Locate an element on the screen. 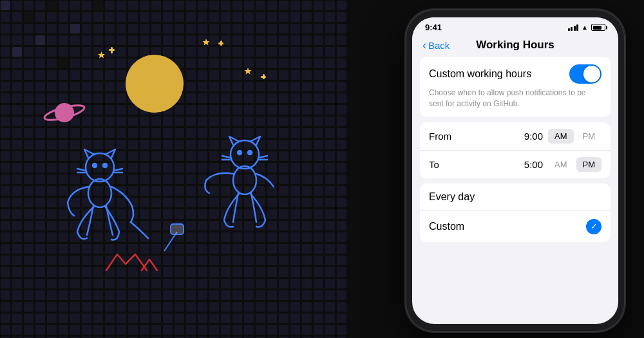  schedule-section: Every day Custom ✓ is located at coordinates (515, 212).